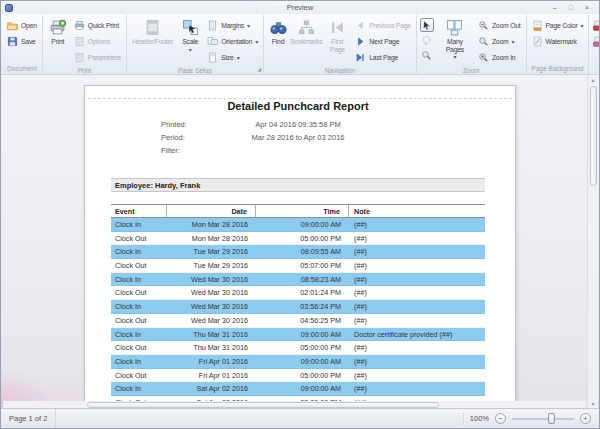  What do you see at coordinates (552, 418) in the screenshot?
I see `zoom-slider-thumb` at bounding box center [552, 418].